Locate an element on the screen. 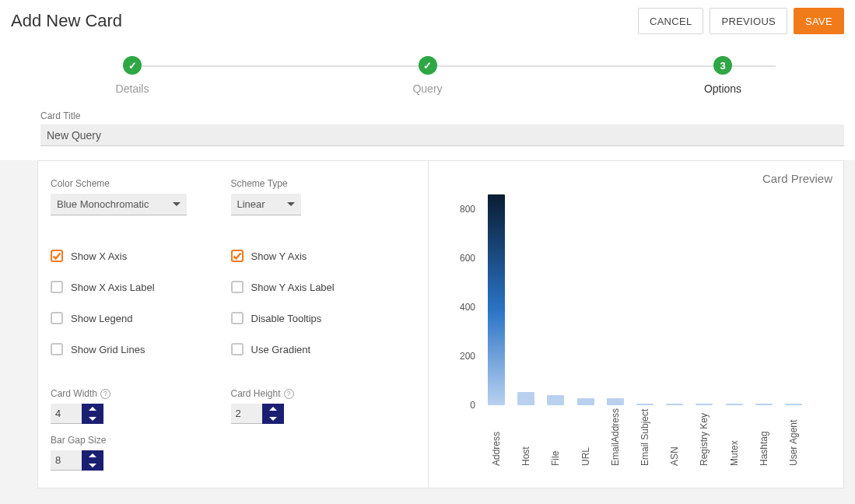  scheme-type-value: Linear is located at coordinates (251, 204).